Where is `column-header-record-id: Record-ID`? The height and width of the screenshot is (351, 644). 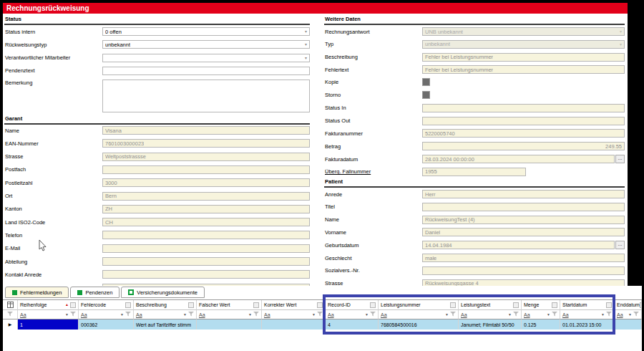
column-header-record-id: Record-ID is located at coordinates (352, 305).